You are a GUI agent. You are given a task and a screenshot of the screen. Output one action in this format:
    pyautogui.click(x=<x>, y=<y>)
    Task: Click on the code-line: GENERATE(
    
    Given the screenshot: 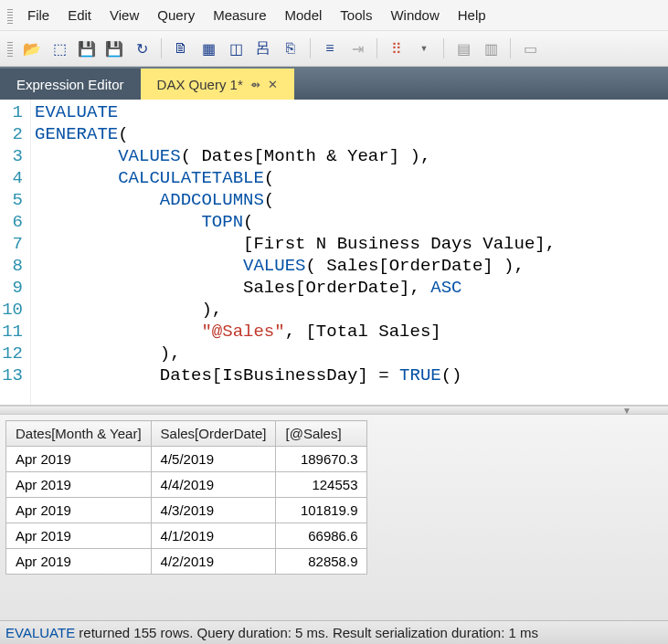 What is the action you would take?
    pyautogui.click(x=295, y=134)
    